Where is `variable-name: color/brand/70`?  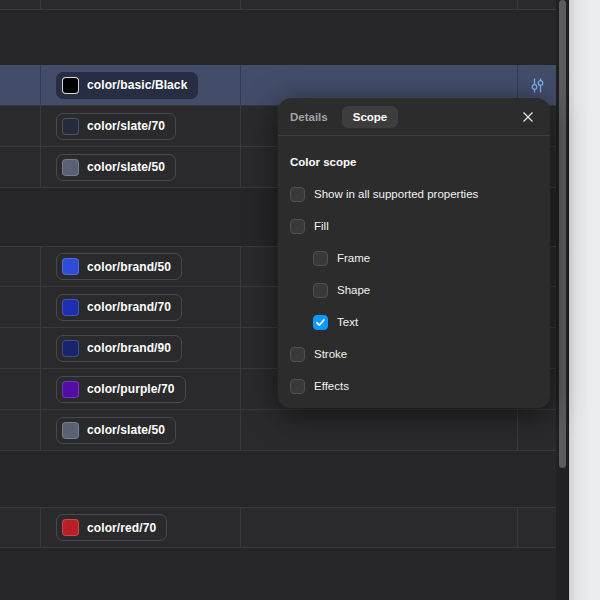
variable-name: color/brand/70 is located at coordinates (129, 307).